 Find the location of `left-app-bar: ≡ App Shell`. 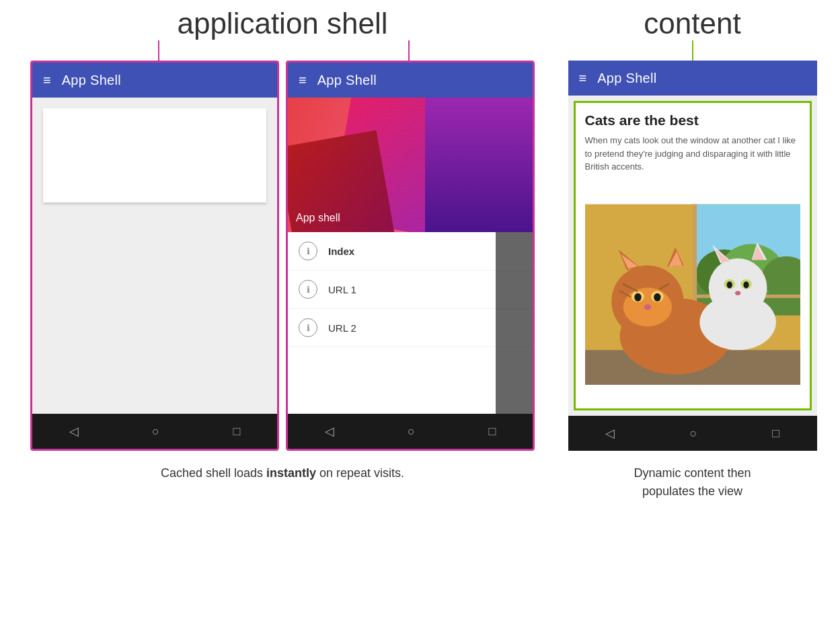

left-app-bar: ≡ App Shell is located at coordinates (155, 80).